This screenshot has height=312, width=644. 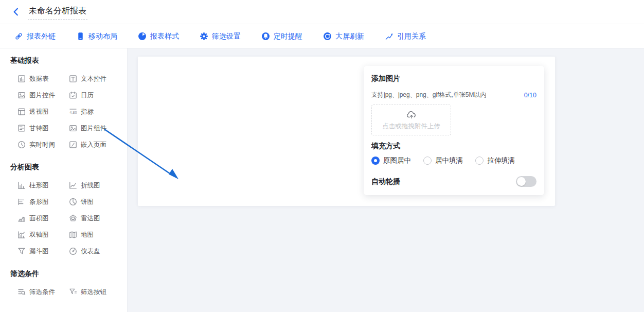 I want to click on radio-label: 居中填满, so click(x=449, y=161).